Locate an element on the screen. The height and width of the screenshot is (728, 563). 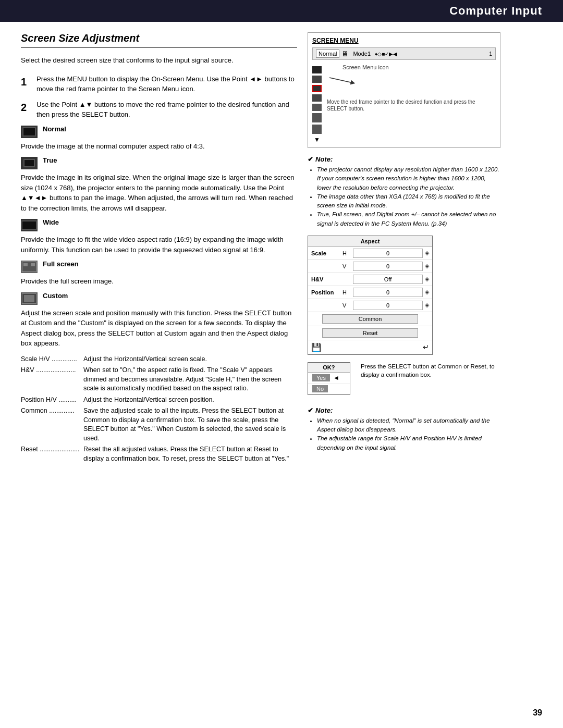
custom-label: Custom is located at coordinates (55, 296).